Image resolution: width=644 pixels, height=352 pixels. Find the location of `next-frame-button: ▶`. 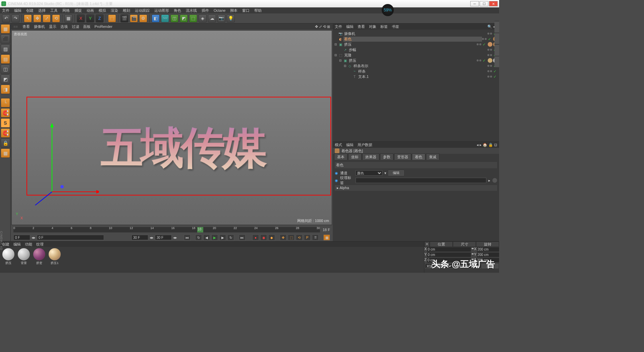

next-frame-button: ▶ is located at coordinates (223, 237).